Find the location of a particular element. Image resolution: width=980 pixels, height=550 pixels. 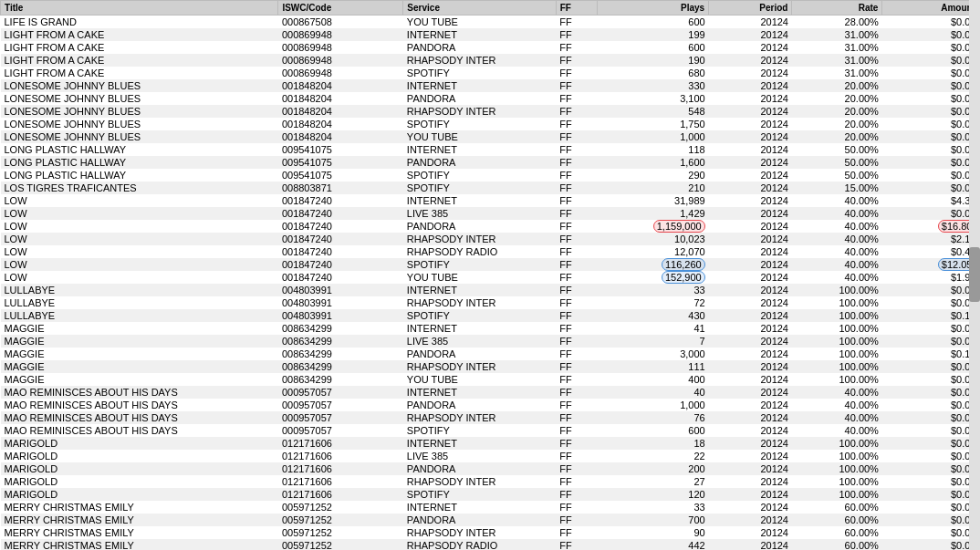

table-row: MARIGOLD012171606LIVE 385FF2220124100.00… is located at coordinates (491, 456).